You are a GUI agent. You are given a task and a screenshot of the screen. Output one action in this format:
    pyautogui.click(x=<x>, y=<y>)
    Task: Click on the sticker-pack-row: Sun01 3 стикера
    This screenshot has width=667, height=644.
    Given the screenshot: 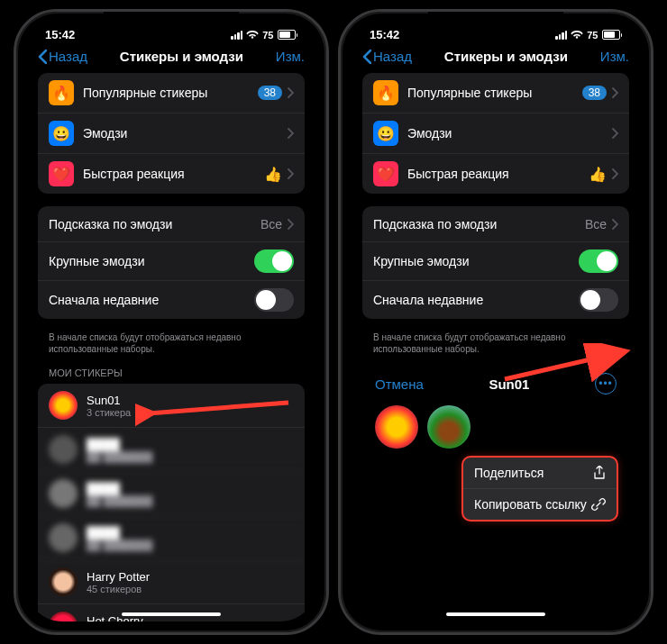 What is the action you would take?
    pyautogui.click(x=171, y=405)
    